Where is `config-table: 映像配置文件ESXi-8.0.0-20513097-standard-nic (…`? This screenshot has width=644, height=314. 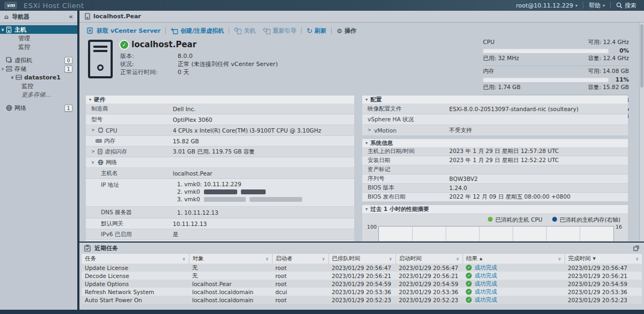 config-table: 映像配置文件ESXi-8.0.0-20513097-standard-nic (… is located at coordinates (495, 120).